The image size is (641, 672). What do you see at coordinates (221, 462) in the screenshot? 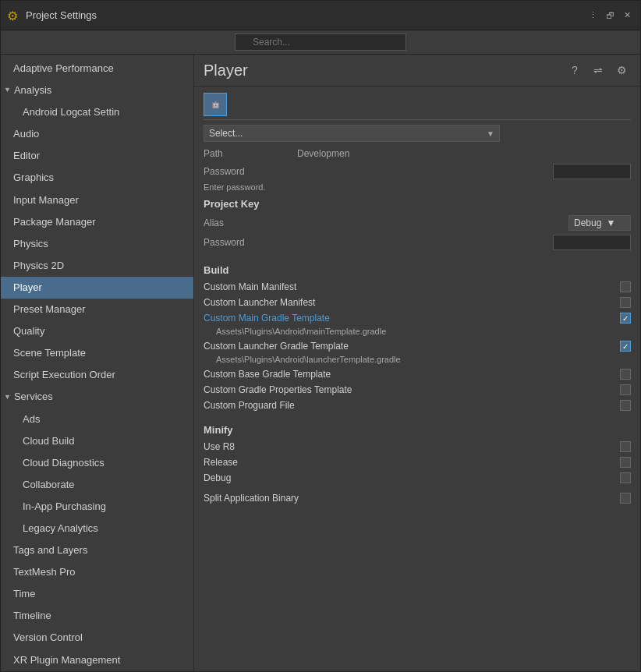
I see `release-label: Release` at bounding box center [221, 462].